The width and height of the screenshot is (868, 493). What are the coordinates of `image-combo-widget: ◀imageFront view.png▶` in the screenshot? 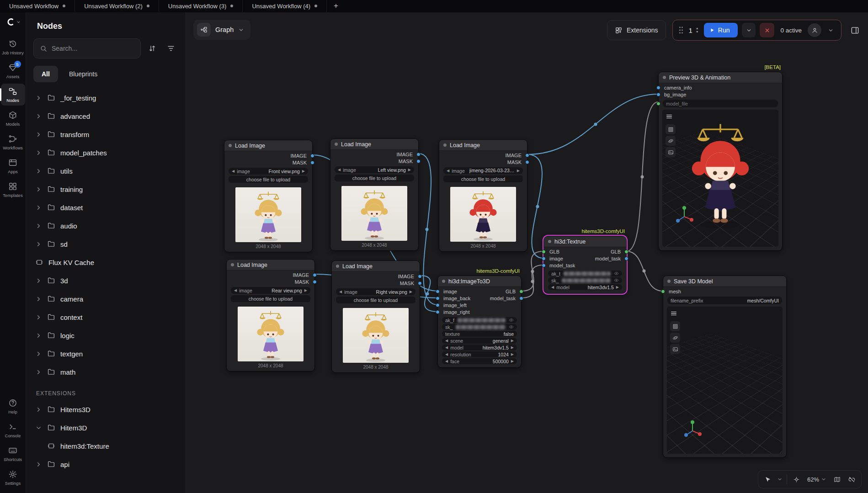 It's located at (268, 171).